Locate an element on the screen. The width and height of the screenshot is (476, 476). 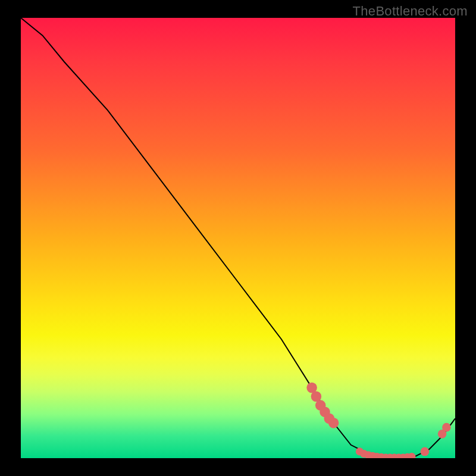
watermark-text: TheBottleneck.com is located at coordinates (411, 11).